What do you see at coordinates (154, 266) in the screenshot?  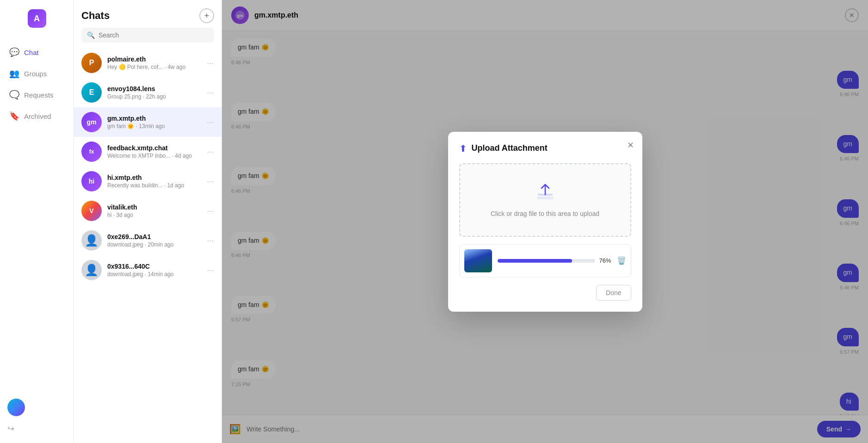 I see `chat-name: 0x9316...640C` at bounding box center [154, 266].